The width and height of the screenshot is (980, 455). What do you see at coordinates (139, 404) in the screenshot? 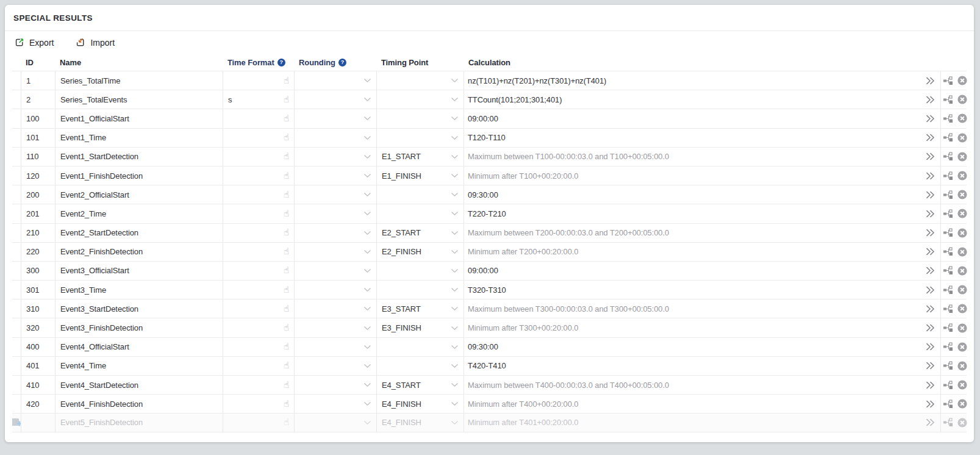
I see `name-cell: Event4_FinishDetection` at bounding box center [139, 404].